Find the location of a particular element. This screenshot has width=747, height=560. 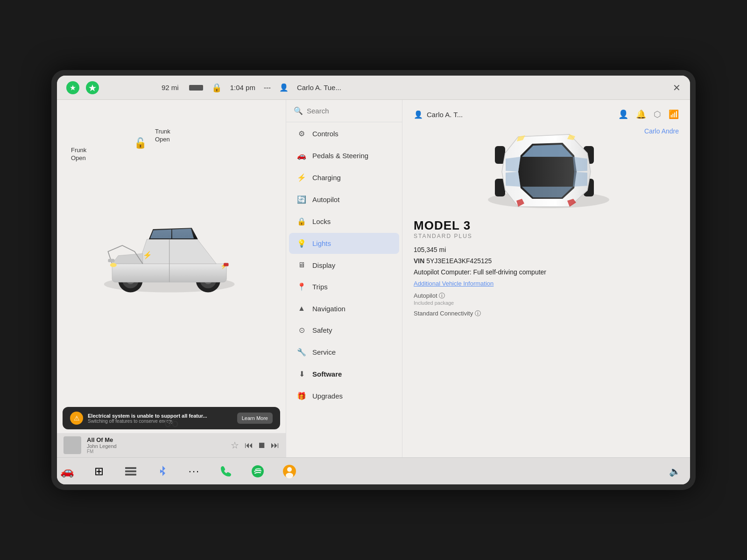

time-text: 1:04 pm is located at coordinates (243, 88).